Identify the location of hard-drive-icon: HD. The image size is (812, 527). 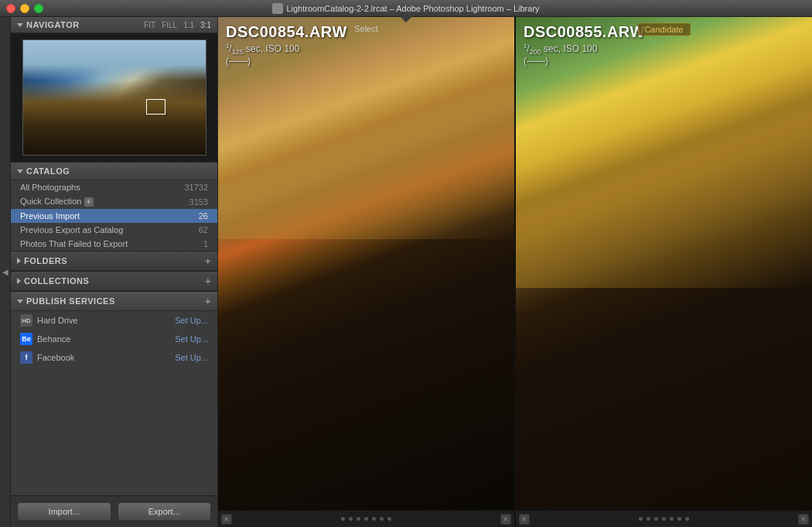
(26, 320).